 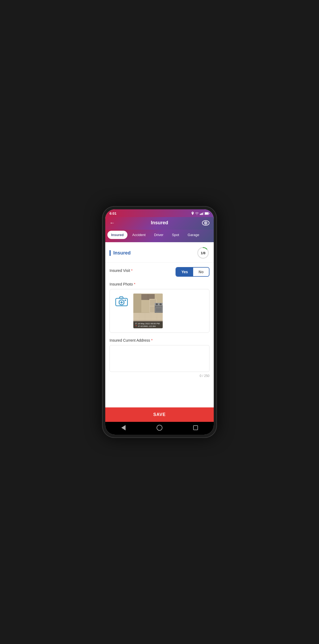 I want to click on phone-frame: 6:01, so click(x=160, y=322).